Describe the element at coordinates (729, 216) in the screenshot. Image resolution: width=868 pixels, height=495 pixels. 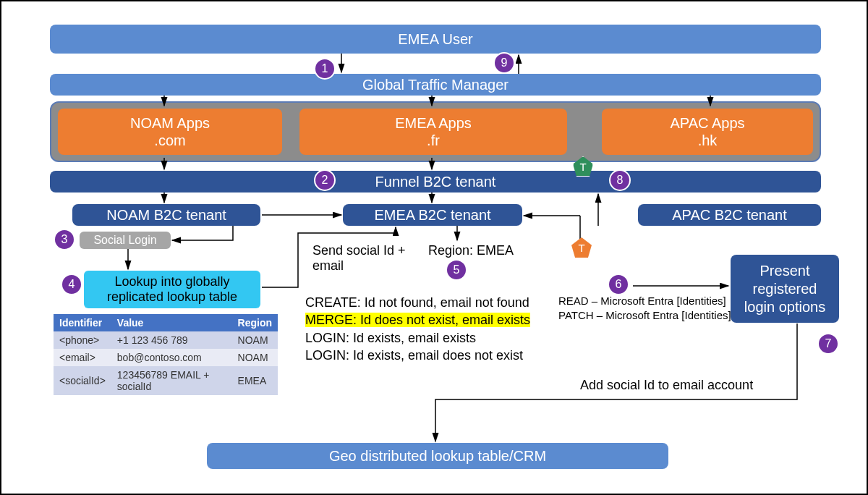
I see `apac-tenant-label: APAC B2C tenant` at that location.